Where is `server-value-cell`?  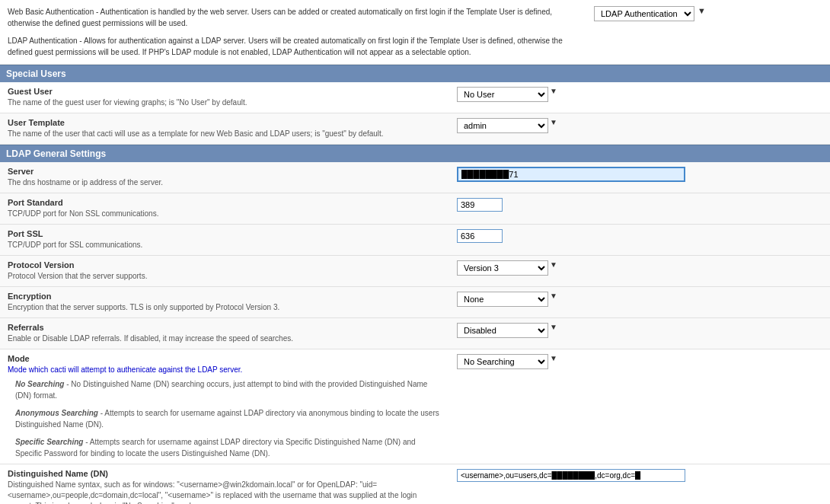 server-value-cell is located at coordinates (640, 177).